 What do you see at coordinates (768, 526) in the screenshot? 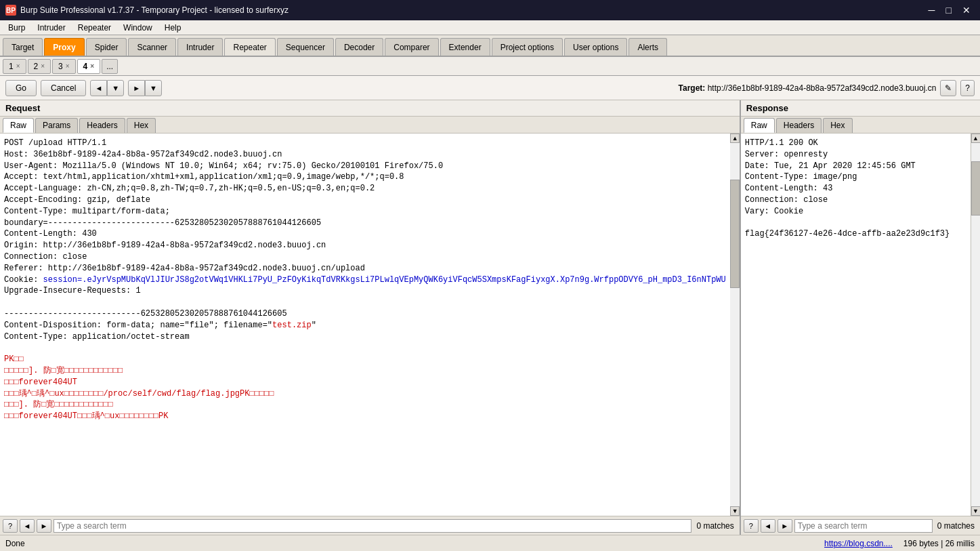
I see `response-search-prev: ◄` at bounding box center [768, 526].